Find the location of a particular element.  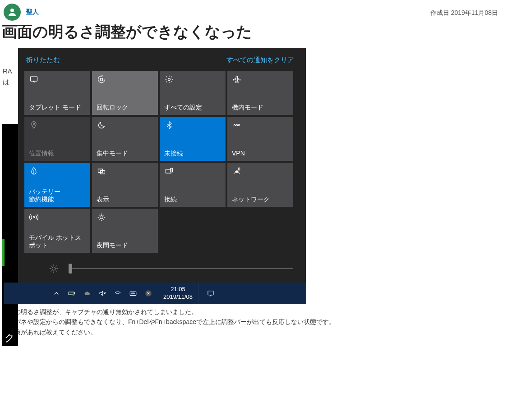

tile-rotation-lock: 回転ロック is located at coordinates (125, 93).